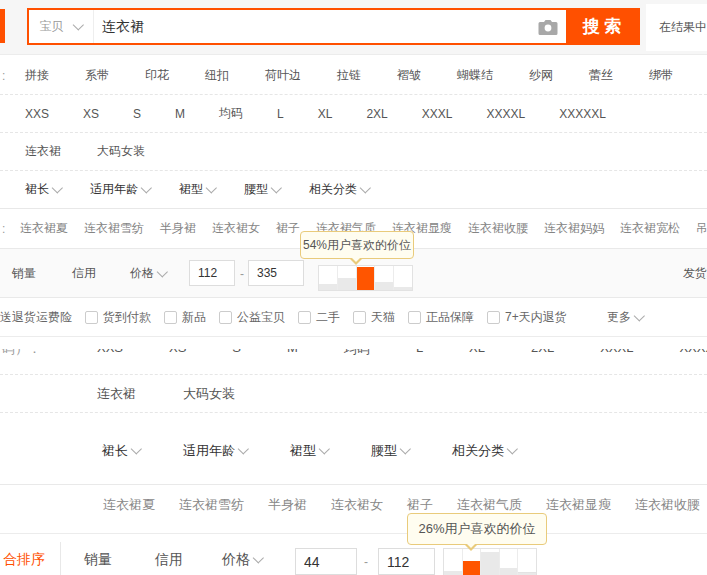 This screenshot has width=707, height=575. What do you see at coordinates (527, 318) in the screenshot?
I see `checkbox-7day-return: 7+天内退货` at bounding box center [527, 318].